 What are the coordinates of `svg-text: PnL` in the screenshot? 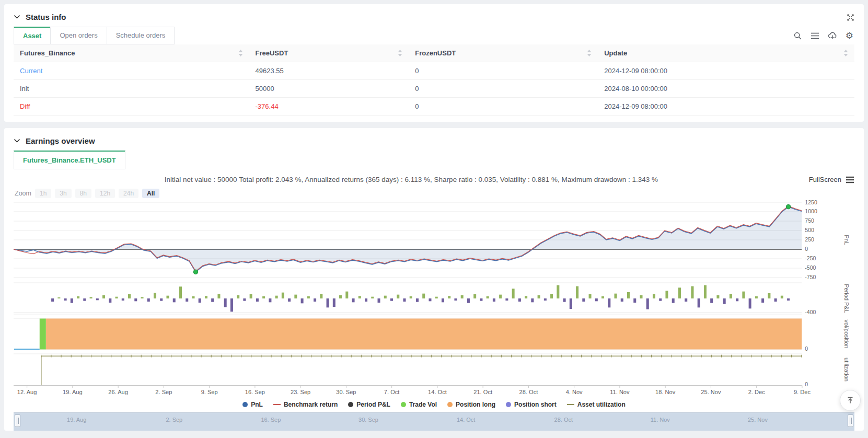 It's located at (847, 240).